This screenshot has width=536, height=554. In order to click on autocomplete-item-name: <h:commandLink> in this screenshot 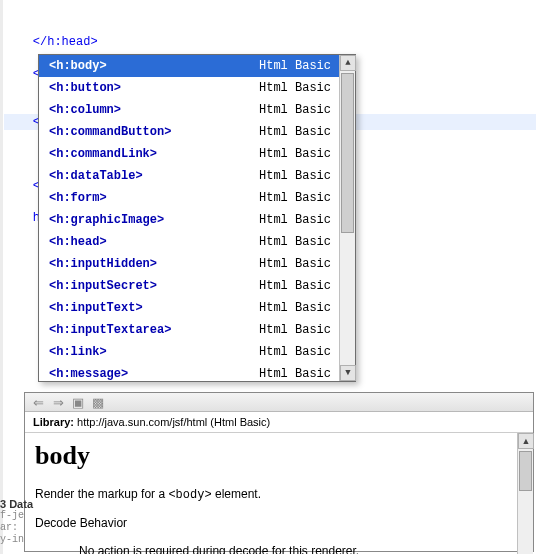, I will do `click(103, 154)`.